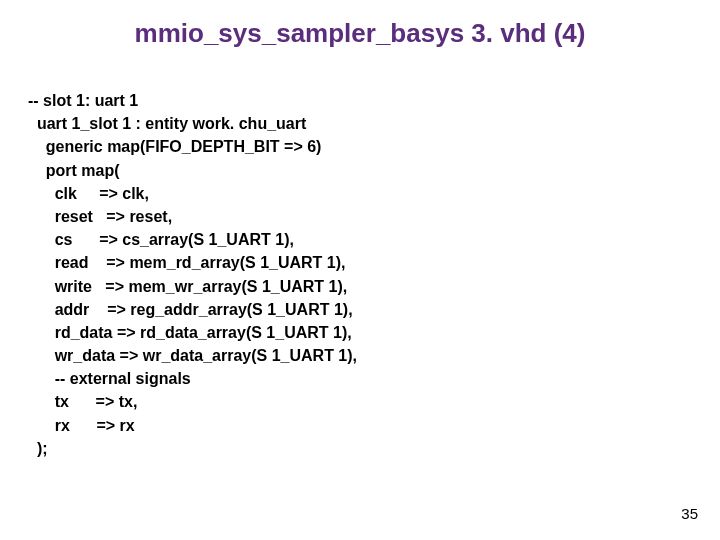  Describe the element at coordinates (110, 378) in the screenshot. I see `code-line: -- external signals` at that location.